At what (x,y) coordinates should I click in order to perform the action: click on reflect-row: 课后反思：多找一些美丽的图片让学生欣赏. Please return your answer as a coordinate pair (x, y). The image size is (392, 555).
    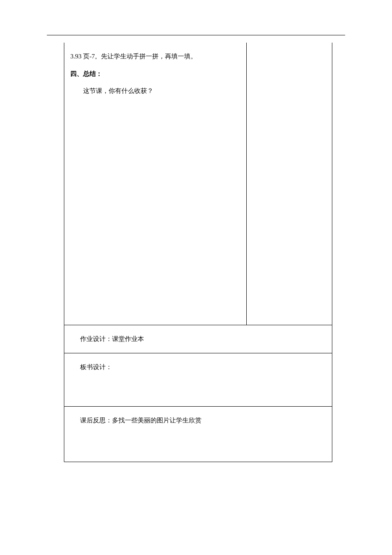
    Looking at the image, I should click on (198, 434).